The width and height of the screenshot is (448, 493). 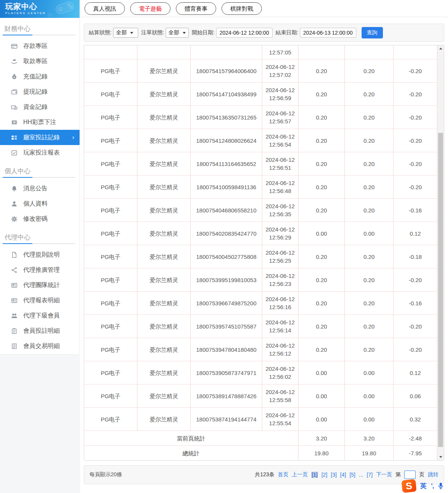 What do you see at coordinates (280, 71) in the screenshot?
I see `time-cell: 2024-06-1212:57:02` at bounding box center [280, 71].